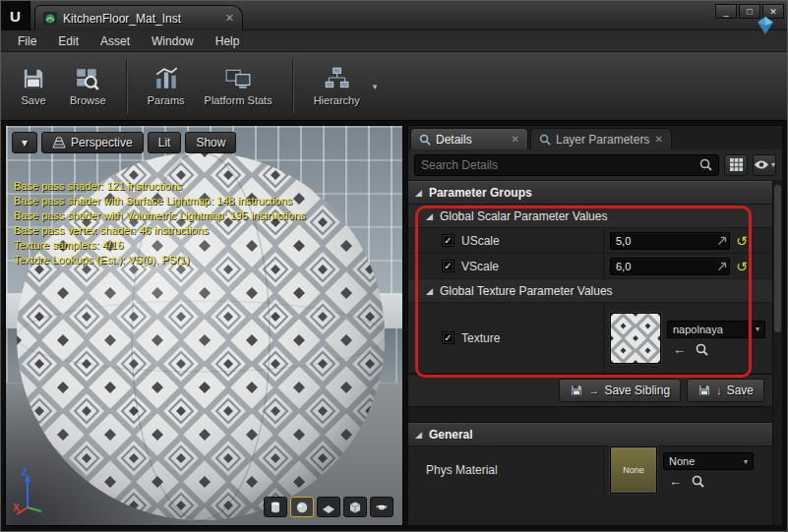  What do you see at coordinates (590, 435) in the screenshot?
I see `general-header: ◢ General` at bounding box center [590, 435].